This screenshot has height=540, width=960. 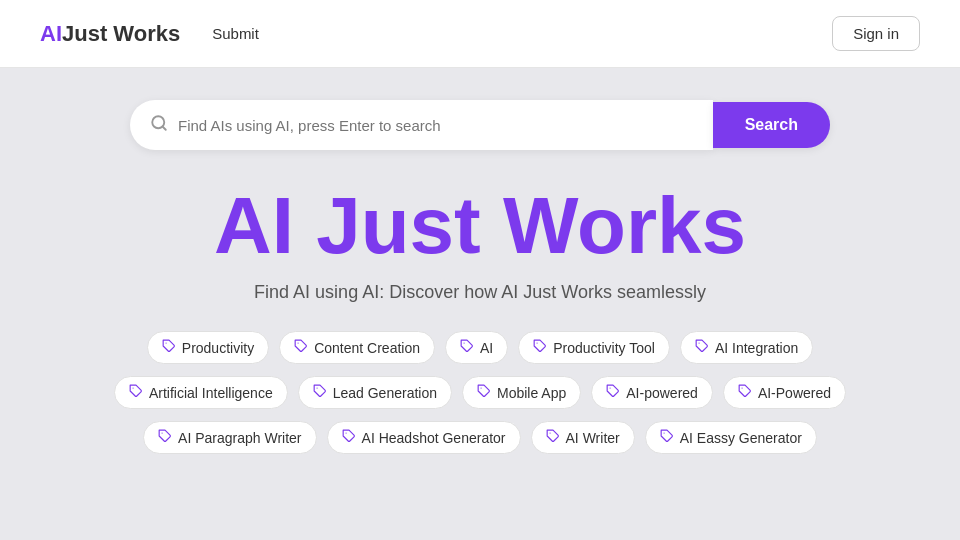 I want to click on logo: AIJust Works, so click(x=110, y=34).